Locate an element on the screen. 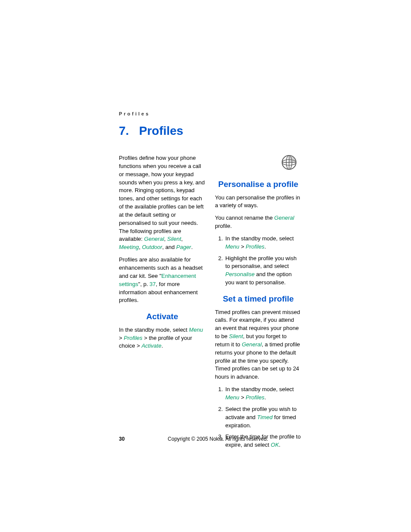  list-item: Select the profile you wish to activate … is located at coordinates (263, 418).